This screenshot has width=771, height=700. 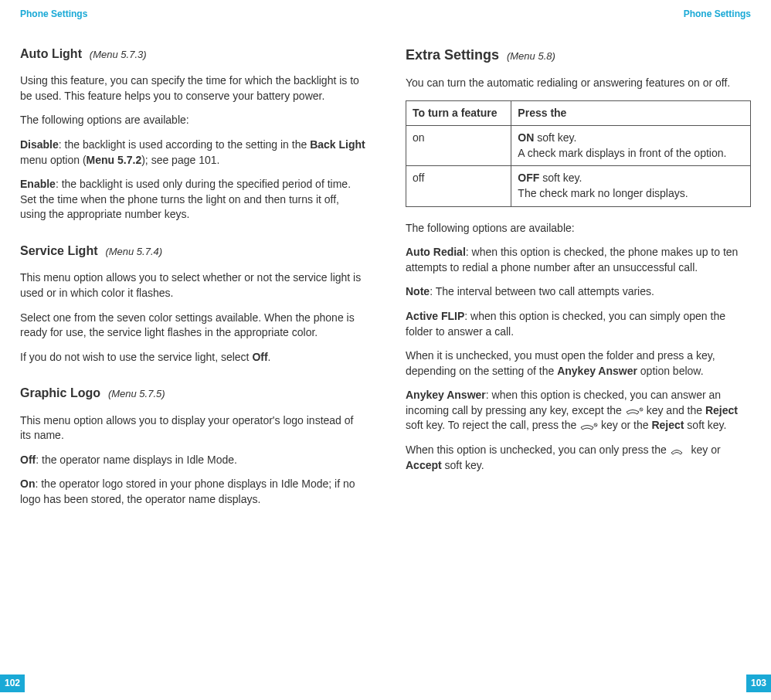 What do you see at coordinates (134, 252) in the screenshot?
I see `service-light-menu: (Menu 5.7.4)` at bounding box center [134, 252].